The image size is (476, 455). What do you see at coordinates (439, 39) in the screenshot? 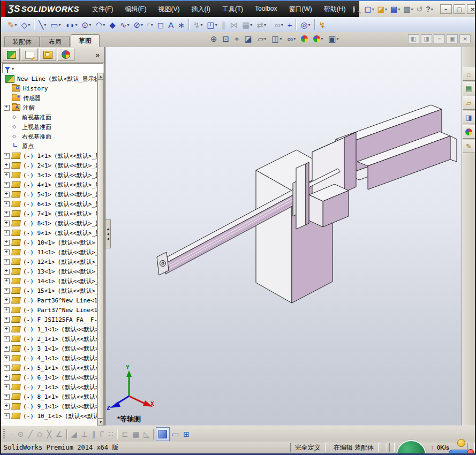
I see `document-control-button: –` at bounding box center [439, 39].